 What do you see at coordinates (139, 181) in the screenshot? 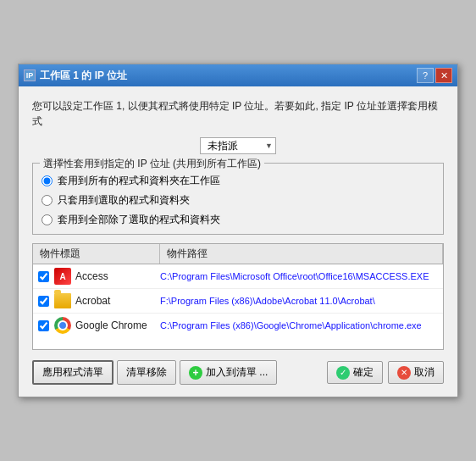
I see `radio-label-1: 套用到所有的程式和資料夾在工作區` at bounding box center [139, 181].